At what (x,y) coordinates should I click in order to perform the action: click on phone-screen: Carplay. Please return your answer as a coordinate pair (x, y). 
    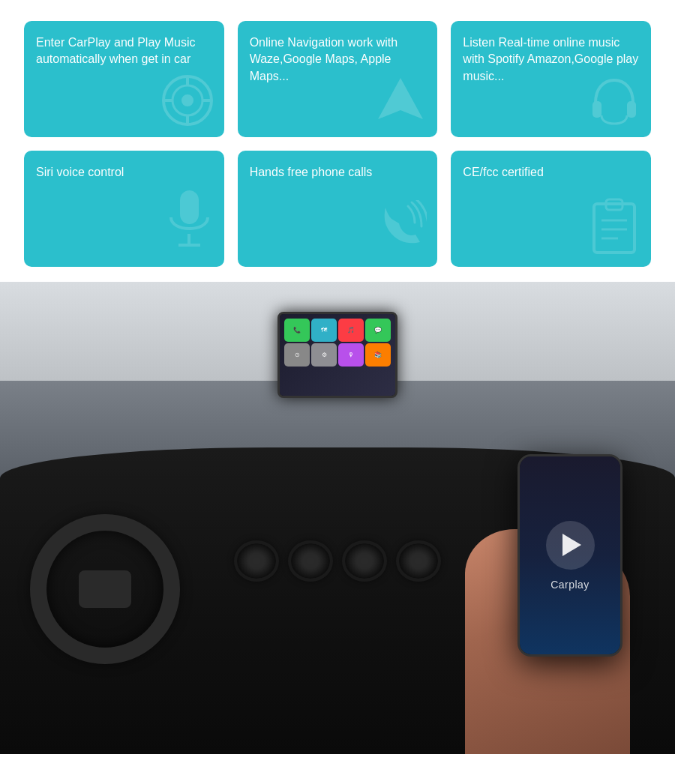
    Looking at the image, I should click on (570, 555).